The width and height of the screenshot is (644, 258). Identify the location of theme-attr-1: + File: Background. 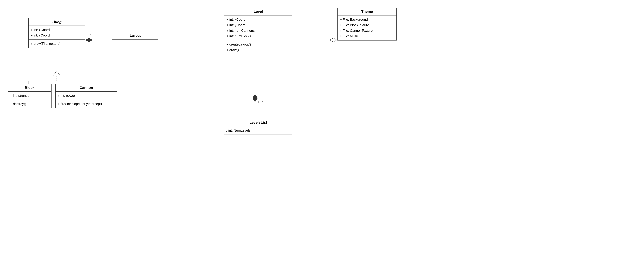
(367, 20).